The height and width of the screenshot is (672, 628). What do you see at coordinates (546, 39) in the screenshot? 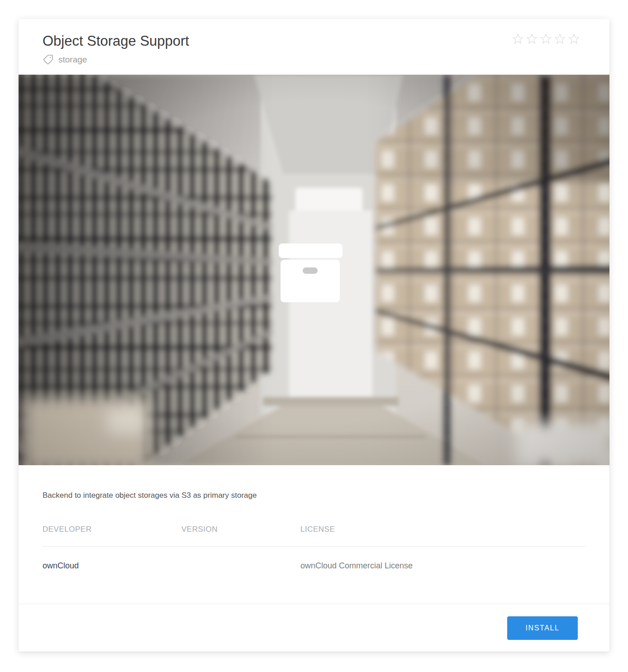
I see `rating-stars` at bounding box center [546, 39].